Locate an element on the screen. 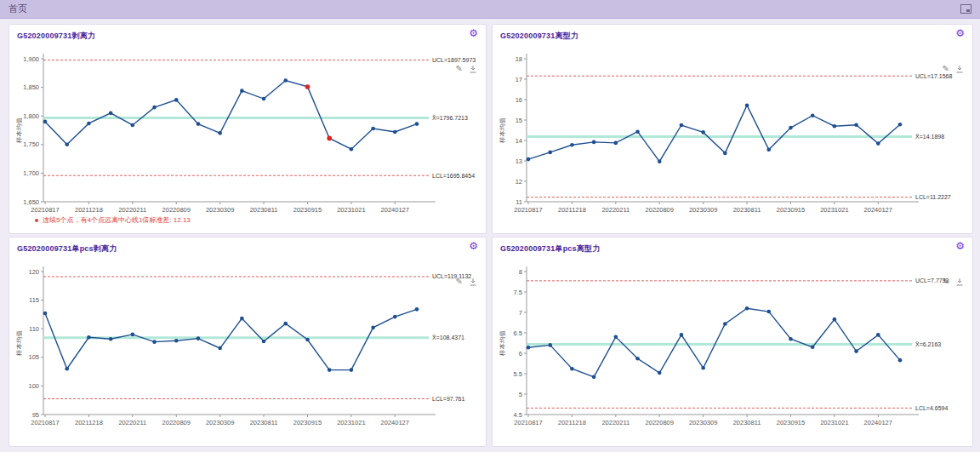  violation-text: 连续5个点，有4个点远离中心线1倍标准差: 12.13 is located at coordinates (117, 220).